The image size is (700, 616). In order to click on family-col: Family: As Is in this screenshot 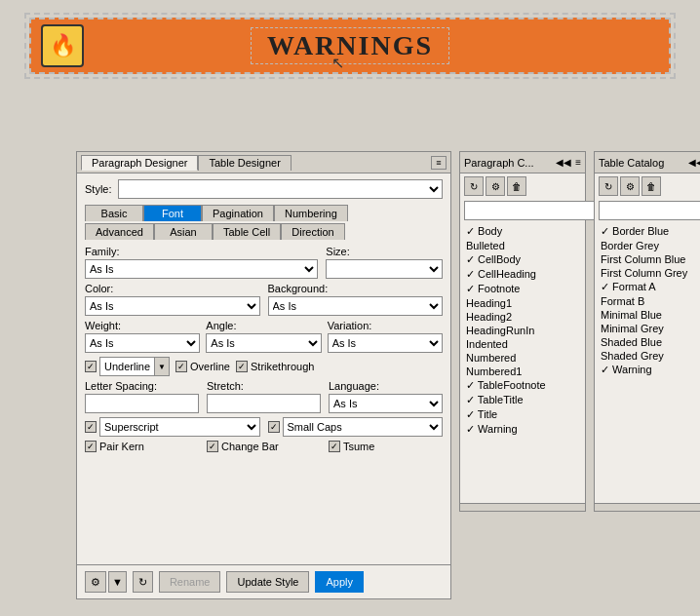, I will do `click(201, 262)`.